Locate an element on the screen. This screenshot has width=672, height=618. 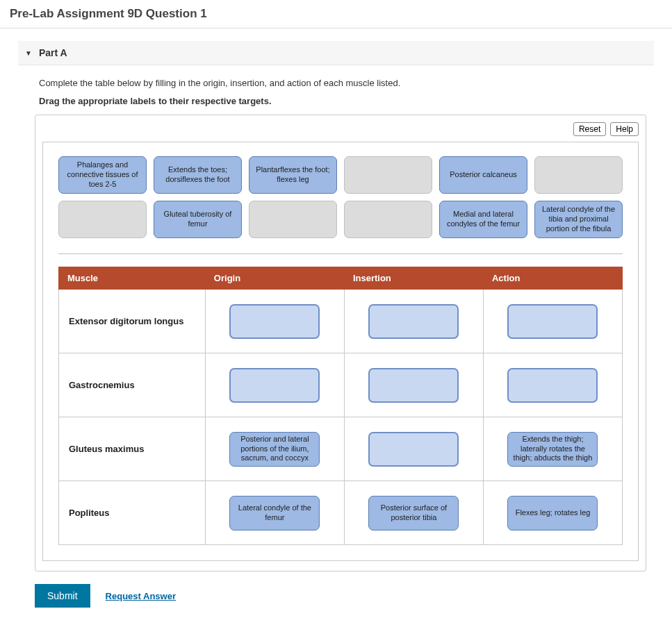
instructions: Complete the table below by filling in t… is located at coordinates (336, 92).